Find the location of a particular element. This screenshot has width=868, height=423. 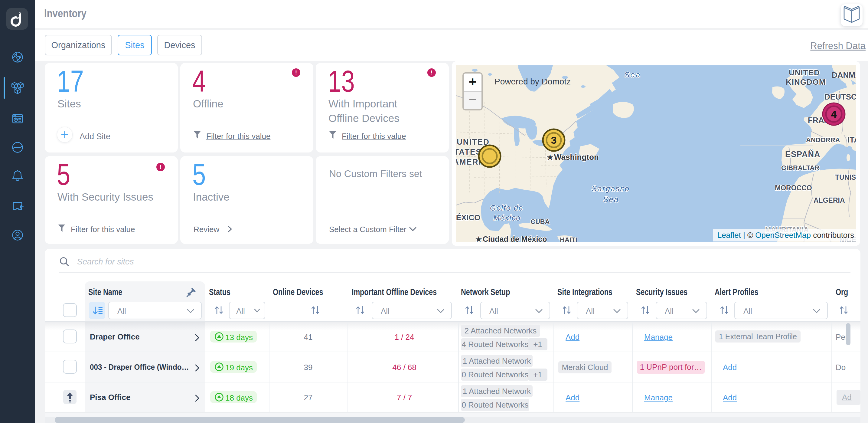

svg-text: México is located at coordinates (507, 218).